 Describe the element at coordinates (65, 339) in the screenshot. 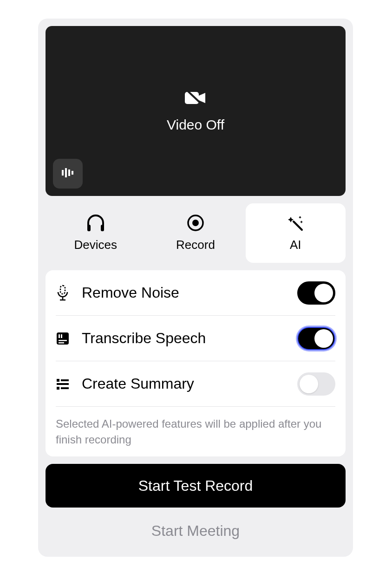

I see `transcript-icon` at that location.